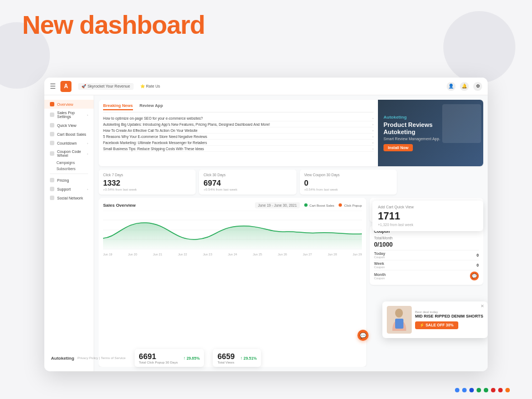  I want to click on news-text: Autoketing Big Updates: Introducing App'…, so click(186, 124).